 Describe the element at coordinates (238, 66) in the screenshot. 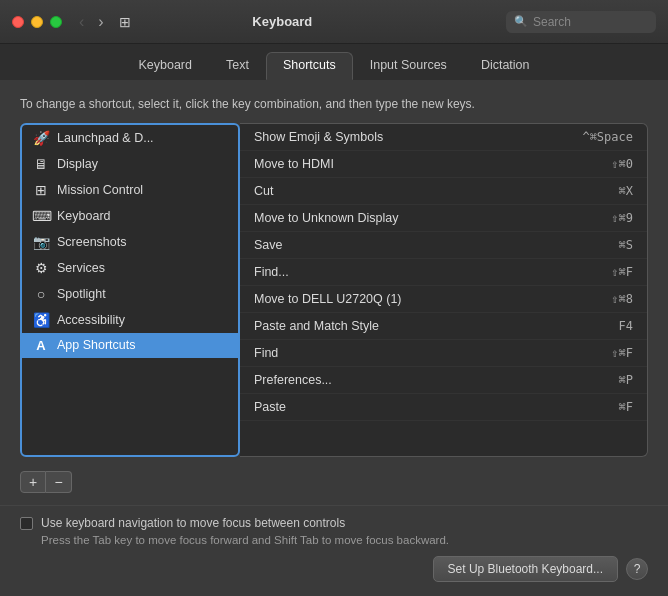

I see `tab-text: Text` at that location.